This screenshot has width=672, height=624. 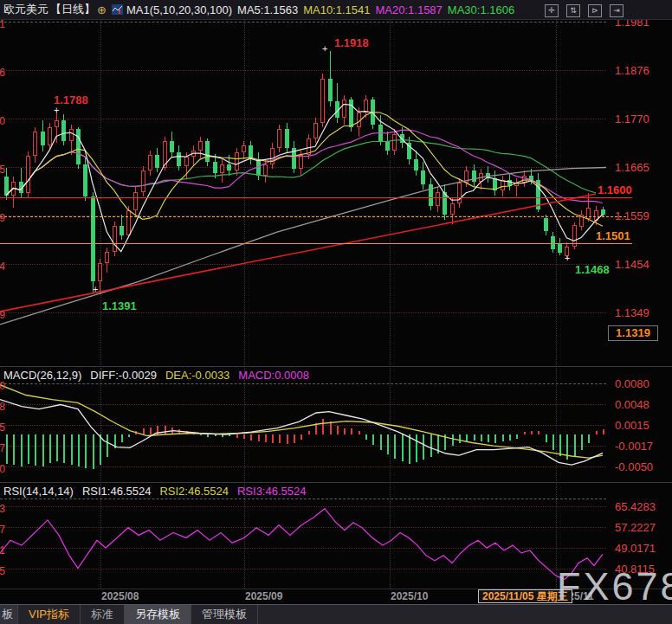 What do you see at coordinates (632, 168) in the screenshot?
I see `axis-price-label: 1.1665` at bounding box center [632, 168].